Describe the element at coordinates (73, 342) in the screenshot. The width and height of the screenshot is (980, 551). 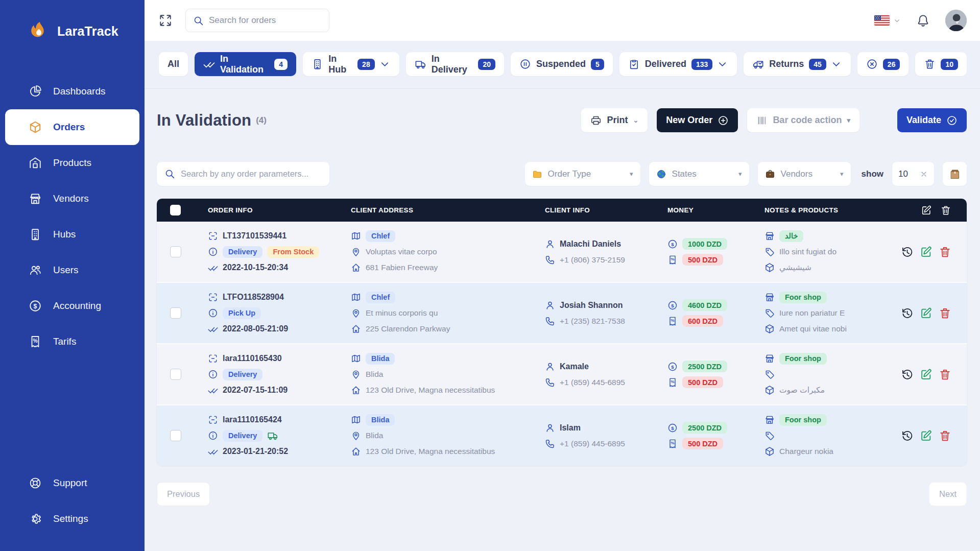
I see `sidebar-item-tarifs: Tarifs` at that location.